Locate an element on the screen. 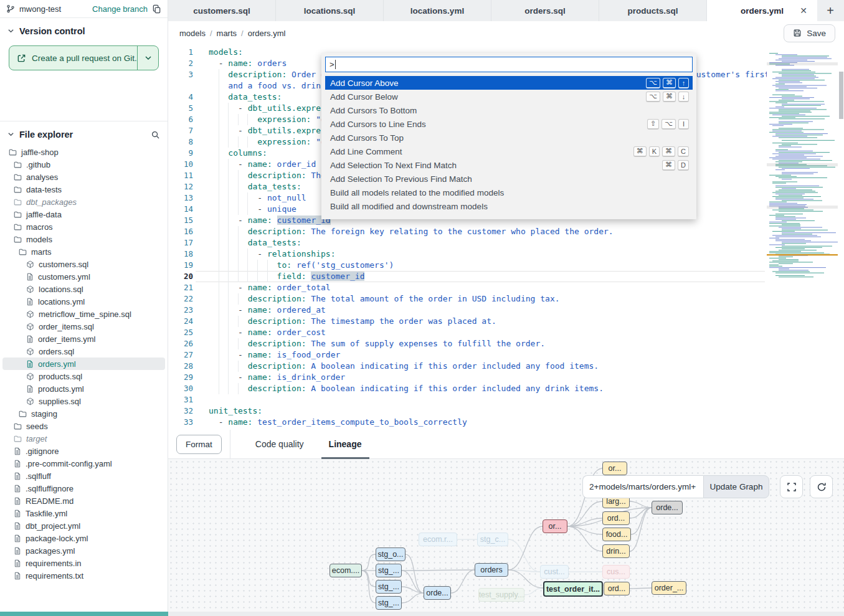  format-button: Format is located at coordinates (199, 445).